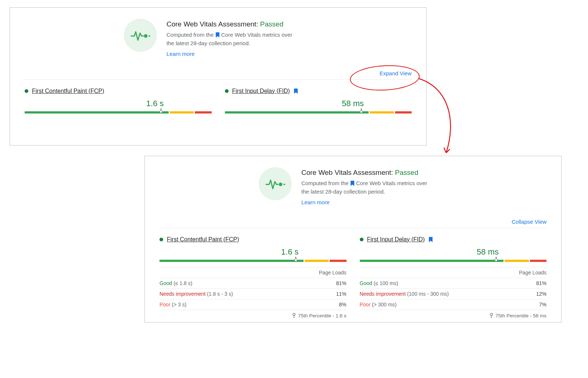 This screenshot has width=588, height=378. What do you see at coordinates (453, 277) in the screenshot?
I see `metric-fid-expanded: First Input Delay (FID) 58 ms Page Loads…` at bounding box center [453, 277].